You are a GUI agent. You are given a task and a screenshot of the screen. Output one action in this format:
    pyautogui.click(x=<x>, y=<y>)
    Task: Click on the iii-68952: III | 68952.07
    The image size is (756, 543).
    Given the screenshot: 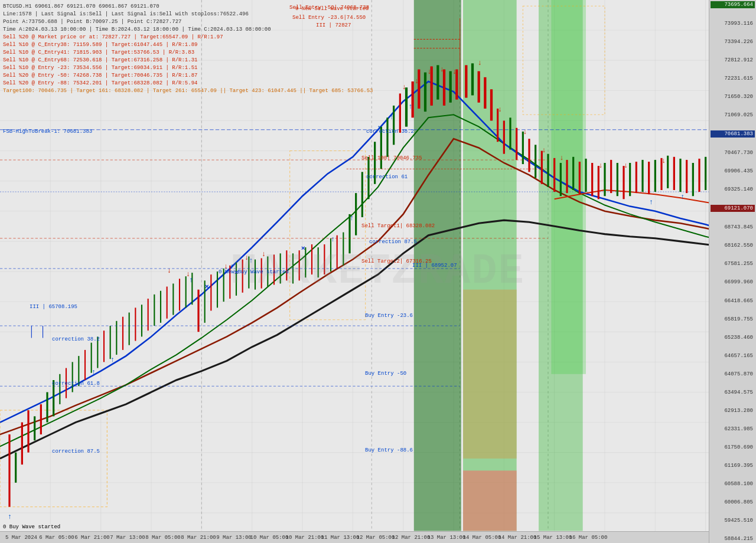 What is the action you would take?
    pyautogui.click(x=435, y=266)
    